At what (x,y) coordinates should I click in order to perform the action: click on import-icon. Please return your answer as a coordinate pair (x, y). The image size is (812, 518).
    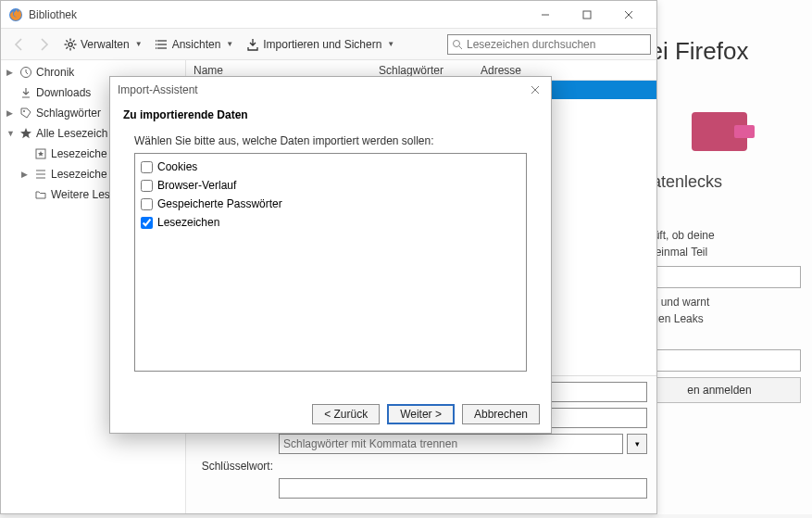
    Looking at the image, I should click on (253, 44).